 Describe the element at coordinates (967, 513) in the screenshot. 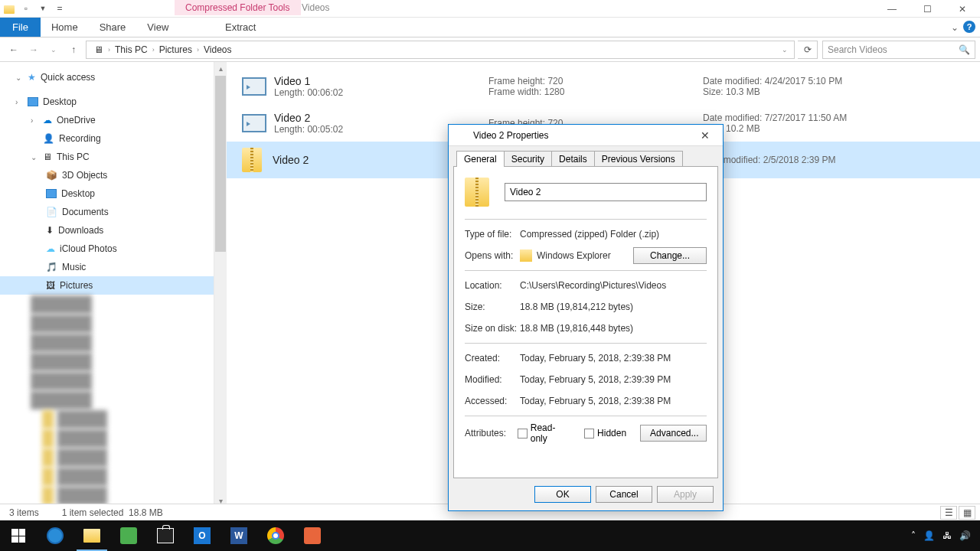

I see `tiles-view-button: ▦` at that location.